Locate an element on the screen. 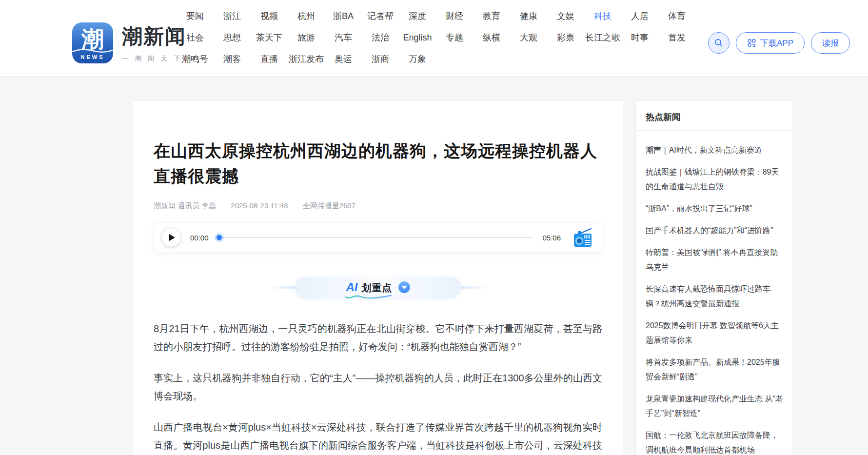  audio-player: 00:00 05:06 is located at coordinates (378, 237).